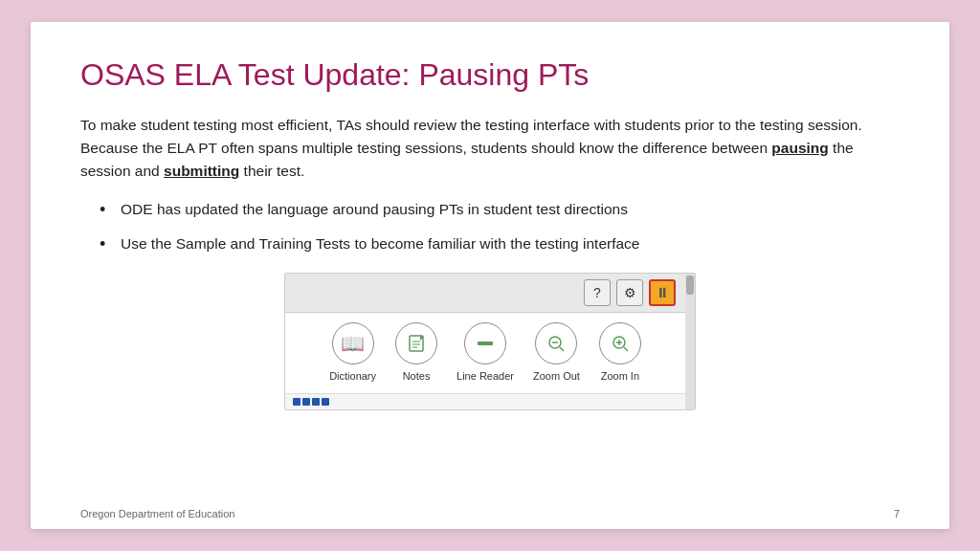 This screenshot has width=980, height=551. What do you see at coordinates (490, 75) in the screenshot?
I see `slide-title: OSAS ELA Test Update: Pausing PTs` at bounding box center [490, 75].